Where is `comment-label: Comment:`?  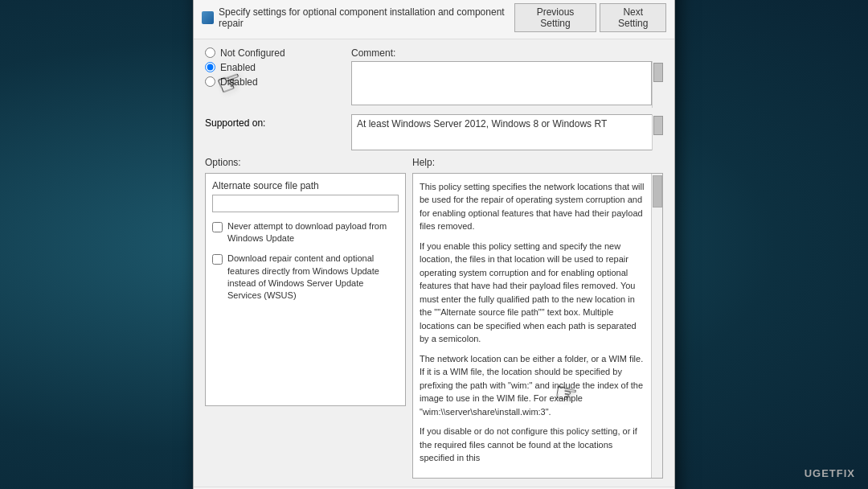
comment-label: Comment: is located at coordinates (507, 53).